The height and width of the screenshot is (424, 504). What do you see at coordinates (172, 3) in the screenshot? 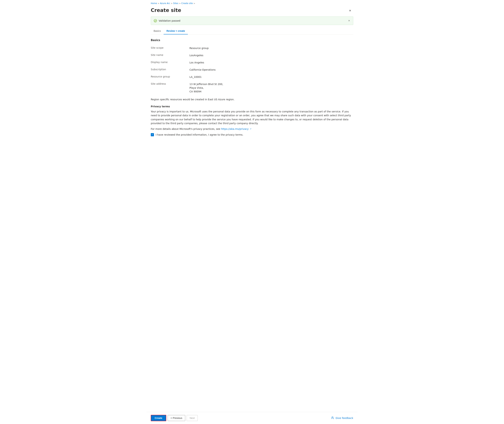
I see `breadcrumb-sep-2: >` at bounding box center [172, 3].